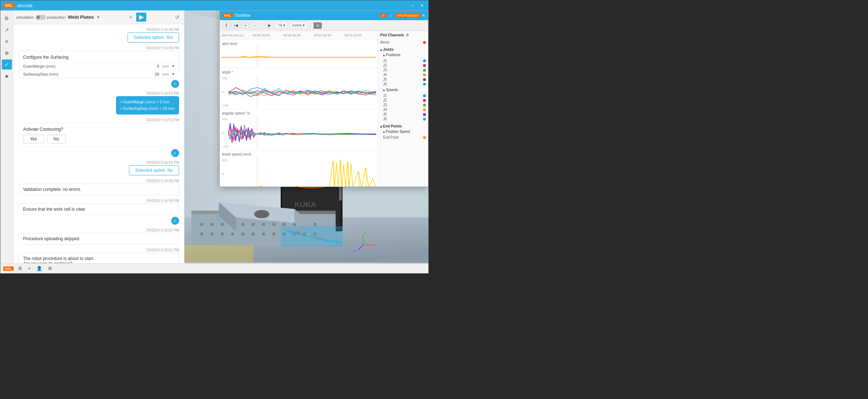  What do you see at coordinates (424, 15) in the screenshot?
I see `timeline-close: ×` at bounding box center [424, 15].